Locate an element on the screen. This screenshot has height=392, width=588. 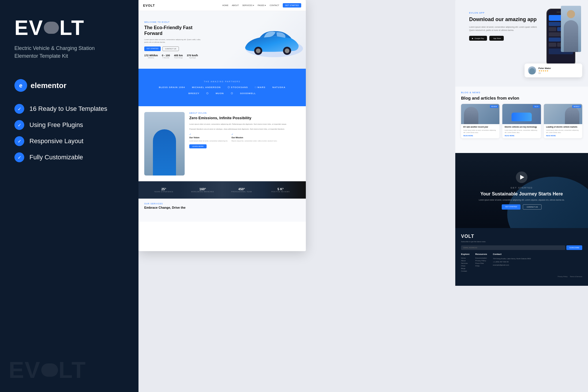
footer-link-contact: Contact is located at coordinates (465, 271).